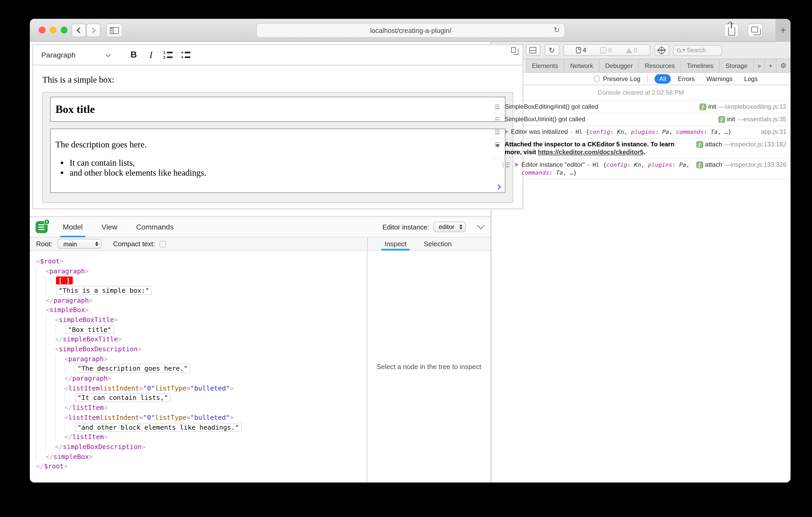 Image resolution: width=812 pixels, height=517 pixels. What do you see at coordinates (202, 310) in the screenshot?
I see `tree-row: <simpleBox>` at bounding box center [202, 310].